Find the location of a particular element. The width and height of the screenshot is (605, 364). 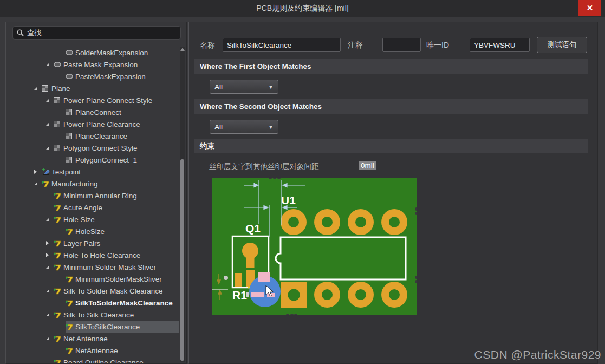

tree-item-planeclearance: PlaneClearance is located at coordinates (92, 136).